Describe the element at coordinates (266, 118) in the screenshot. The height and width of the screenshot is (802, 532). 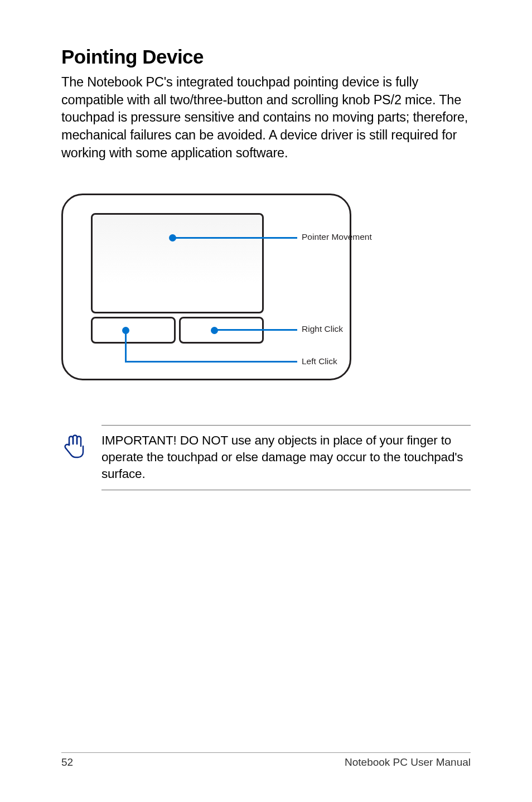
I see `intro-paragraph: The Notebook PC's integrated touchpad po…` at that location.